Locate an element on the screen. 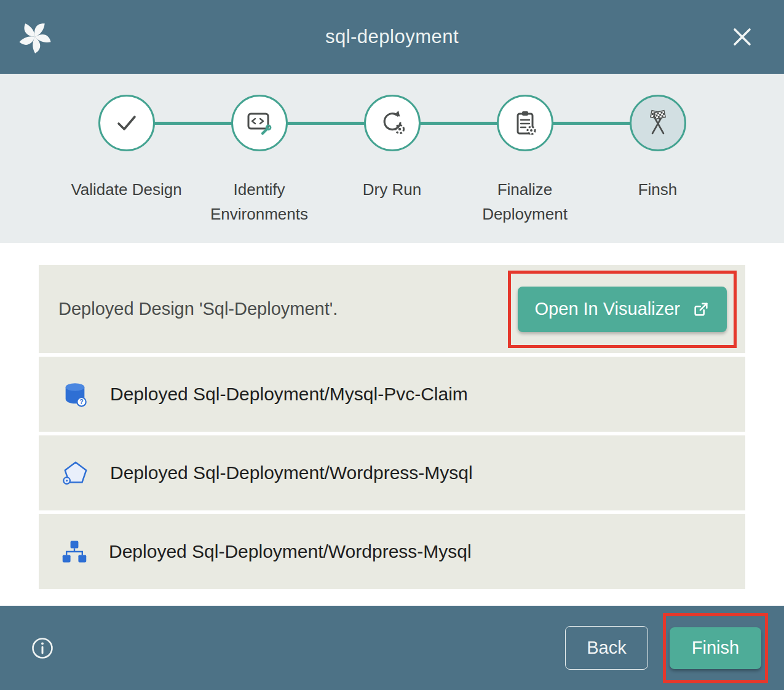 Image resolution: width=784 pixels, height=690 pixels. step-label: Identify Environments is located at coordinates (259, 202).